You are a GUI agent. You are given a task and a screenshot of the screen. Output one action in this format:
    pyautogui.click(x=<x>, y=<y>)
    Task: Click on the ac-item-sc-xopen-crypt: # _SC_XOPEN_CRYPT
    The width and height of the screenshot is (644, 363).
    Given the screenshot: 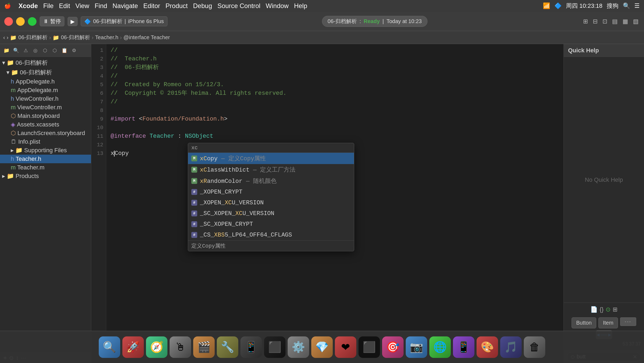 What is the action you would take?
    pyautogui.click(x=271, y=224)
    